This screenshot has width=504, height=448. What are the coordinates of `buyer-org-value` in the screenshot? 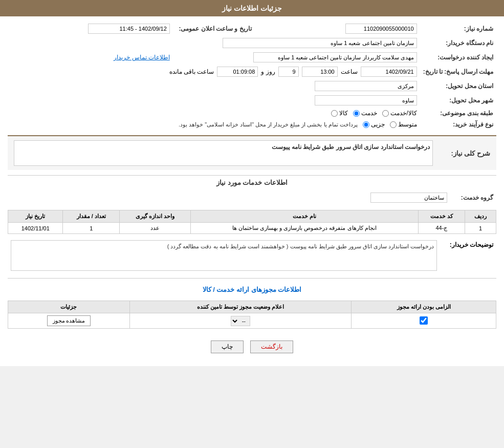 It's located at (214, 43).